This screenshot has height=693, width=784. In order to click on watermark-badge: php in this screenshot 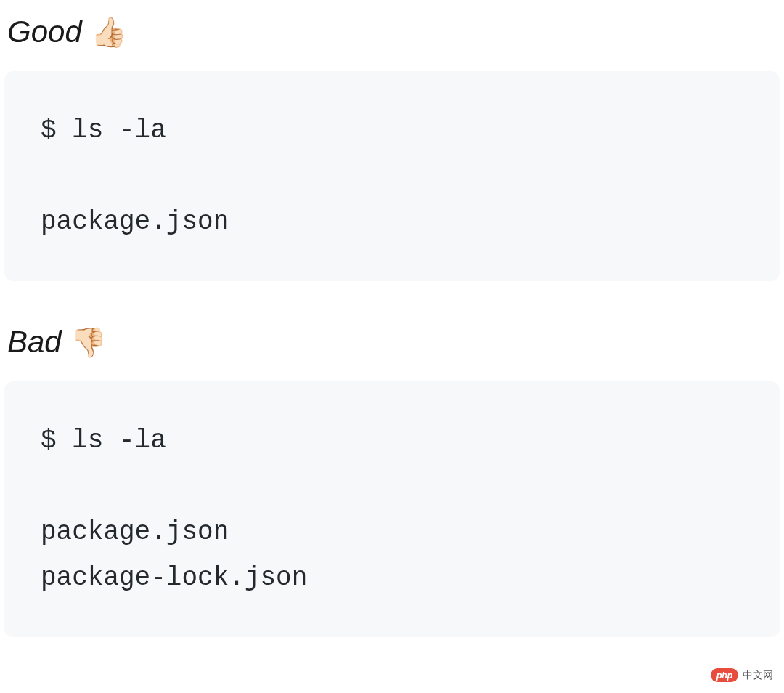, I will do `click(724, 676)`.